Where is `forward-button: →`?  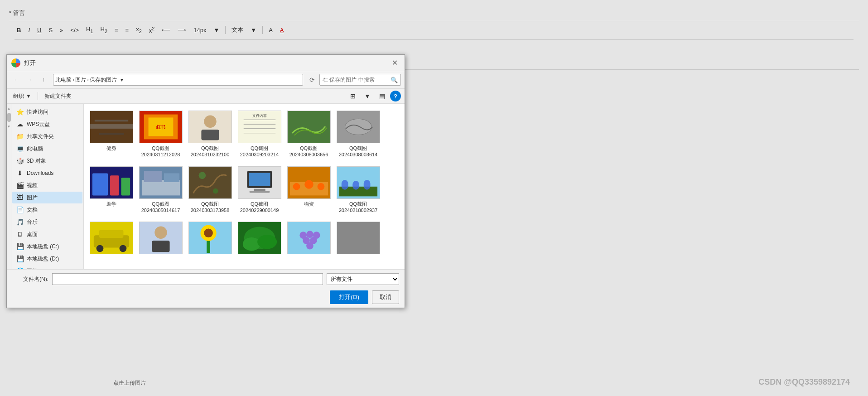
forward-button: → is located at coordinates (30, 80).